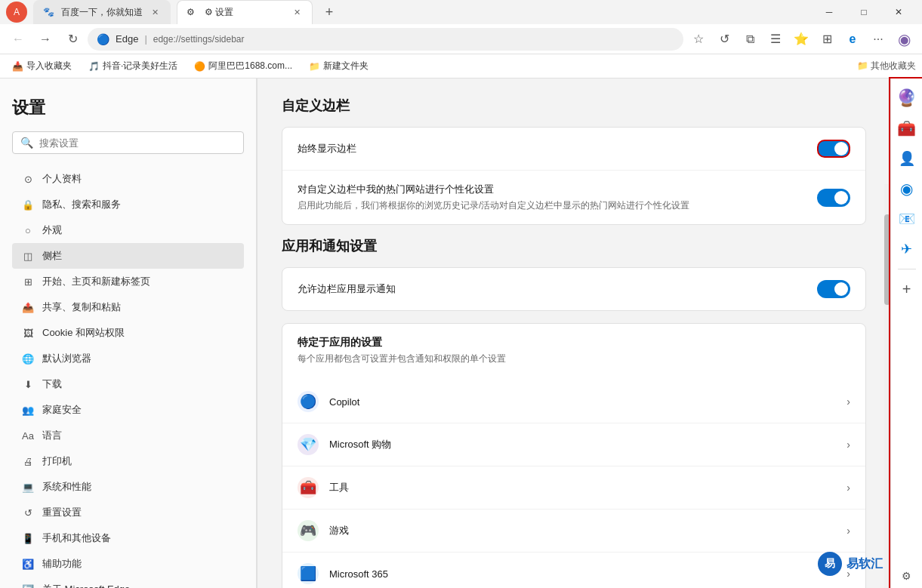  What do you see at coordinates (128, 461) in the screenshot?
I see `nav-item-print: 🖨 打印机` at bounding box center [128, 461].